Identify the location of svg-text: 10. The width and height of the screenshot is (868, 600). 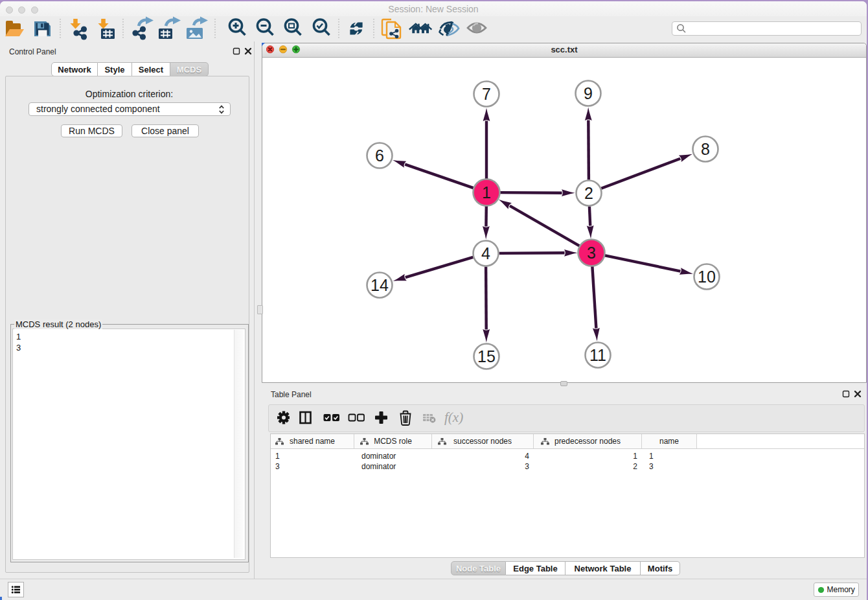
(707, 277).